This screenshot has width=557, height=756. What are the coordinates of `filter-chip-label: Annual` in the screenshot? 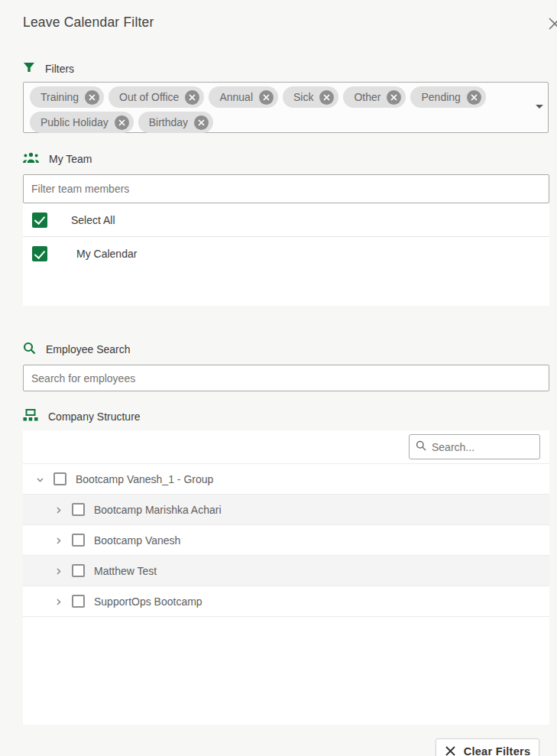 It's located at (236, 97).